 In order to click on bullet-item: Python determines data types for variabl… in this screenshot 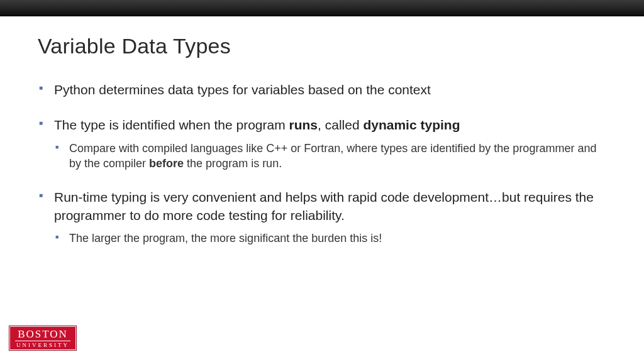, I will do `click(322, 90)`.